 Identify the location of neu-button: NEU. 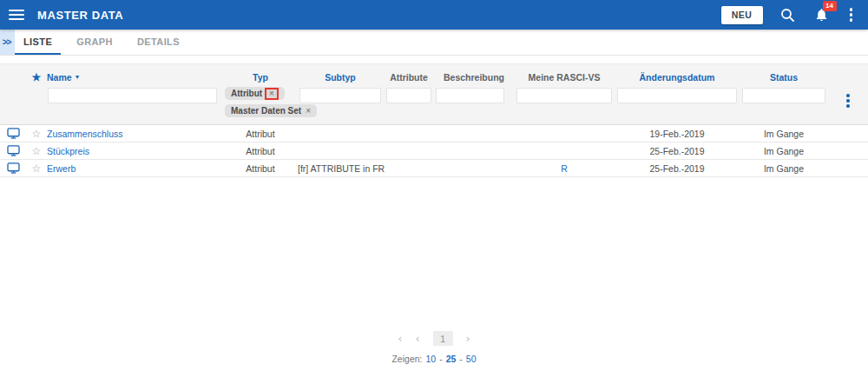
(742, 16).